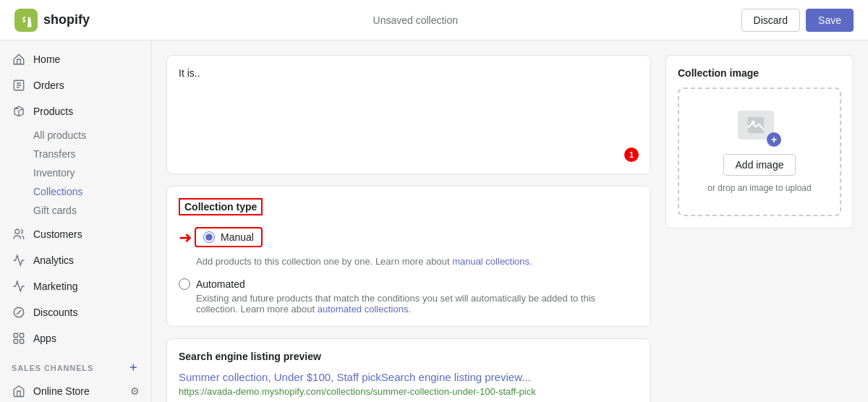 The width and height of the screenshot is (868, 402). I want to click on discounts-icon, so click(19, 312).